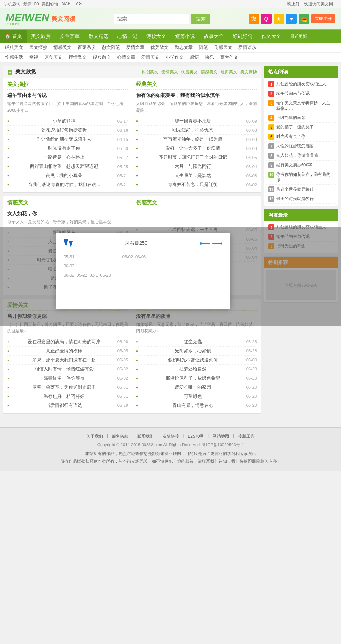 This screenshot has height=644, width=341. What do you see at coordinates (193, 148) in the screenshot?
I see `article-link: 爱好，让生命多了一份痴情` at bounding box center [193, 148].